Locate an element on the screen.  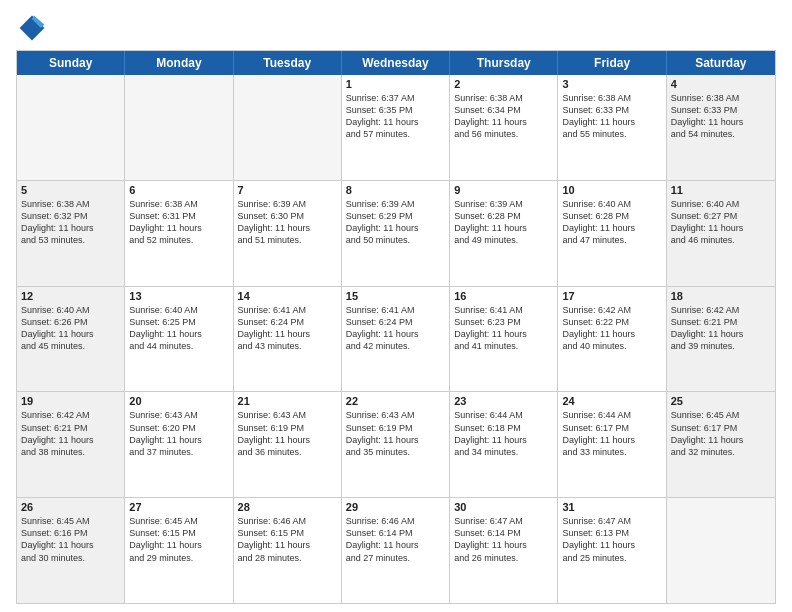
day-number: 27 is located at coordinates (178, 507).